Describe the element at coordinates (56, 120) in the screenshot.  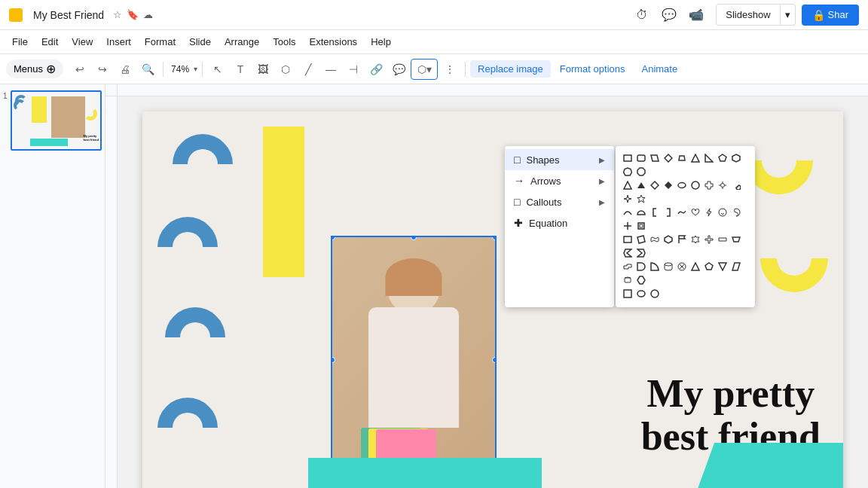
I see `slide-1-thumbnail: My prettybest friend` at that location.